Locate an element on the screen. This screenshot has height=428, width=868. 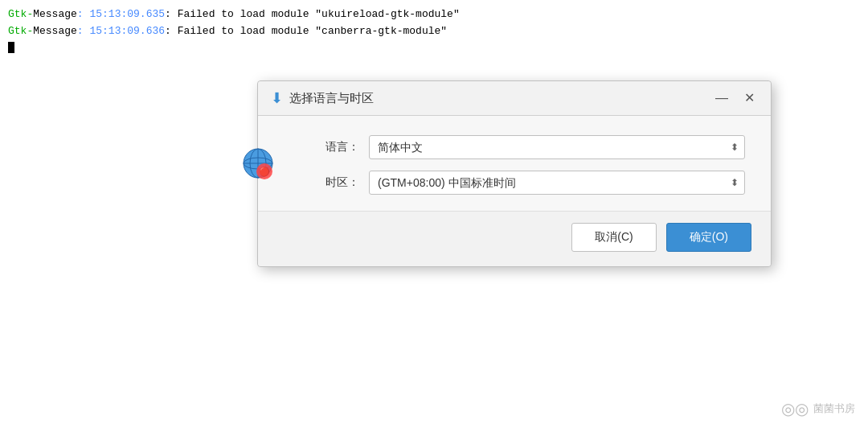
dialog-form: 语言： 简体中文 ⬍ 时区： (GTM+08:0 is located at coordinates (535, 165).